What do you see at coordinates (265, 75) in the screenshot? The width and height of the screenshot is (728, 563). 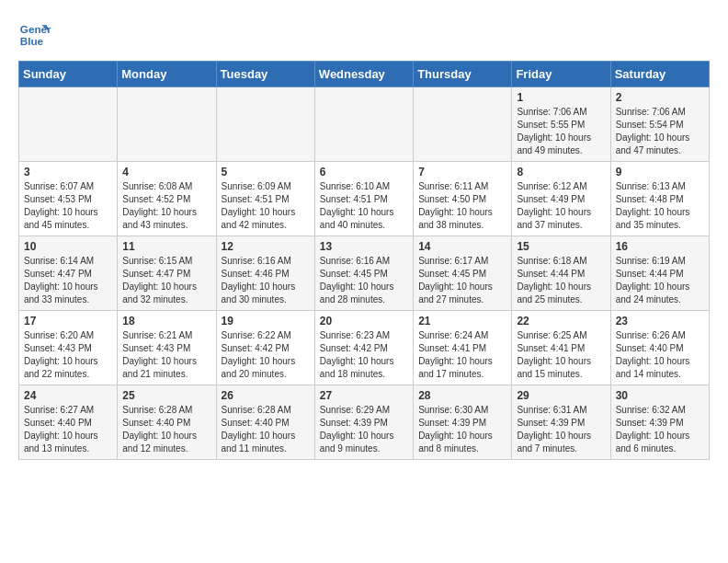 I see `header-cell-tuesday: Tuesday` at bounding box center [265, 75].